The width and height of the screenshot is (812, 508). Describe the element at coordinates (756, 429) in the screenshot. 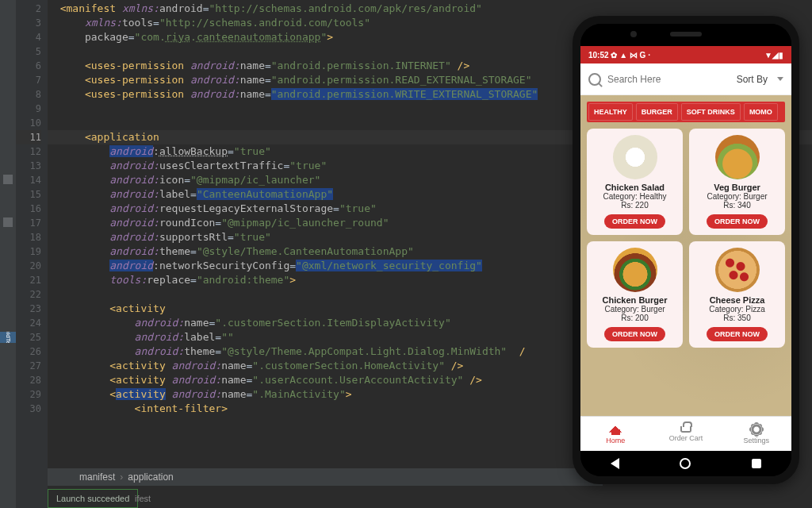

I see `gear-icon` at that location.